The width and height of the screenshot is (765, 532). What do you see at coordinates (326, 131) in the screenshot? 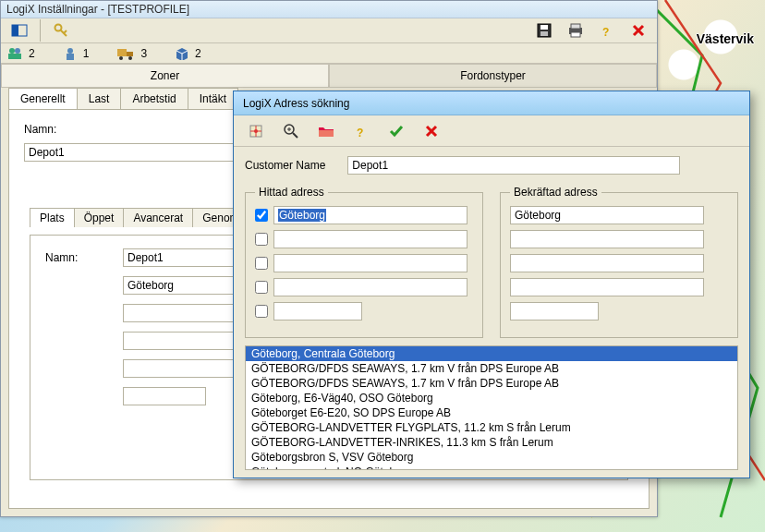
I see `folder-icon` at bounding box center [326, 131].